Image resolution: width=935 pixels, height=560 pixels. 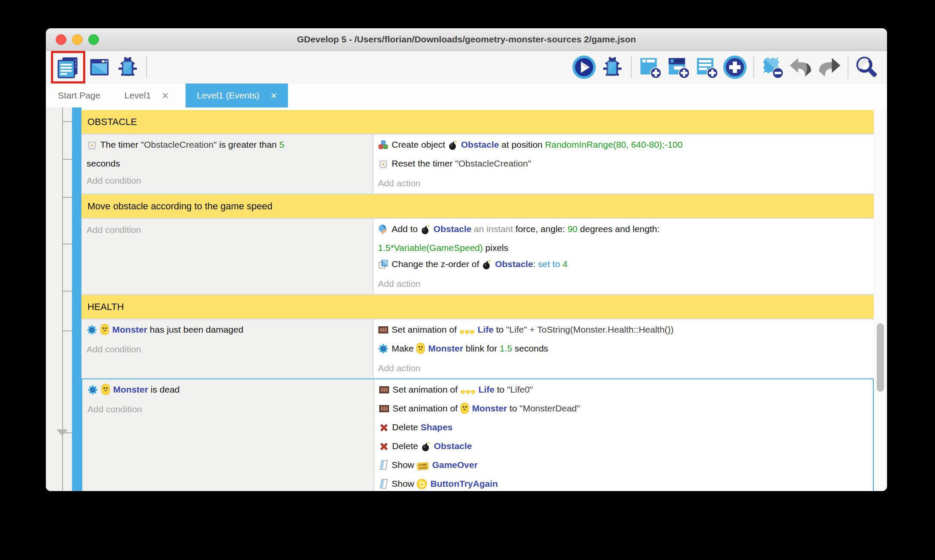 What do you see at coordinates (62, 432) in the screenshot?
I see `collapse-triangle-icon` at bounding box center [62, 432].